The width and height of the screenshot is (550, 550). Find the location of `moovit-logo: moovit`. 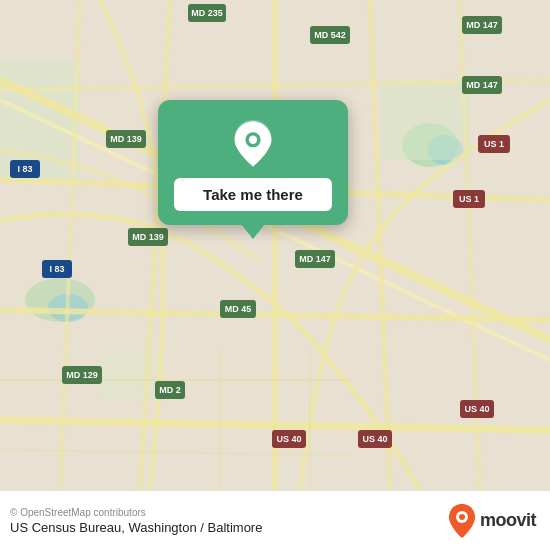

moovit-logo: moovit is located at coordinates (492, 521).